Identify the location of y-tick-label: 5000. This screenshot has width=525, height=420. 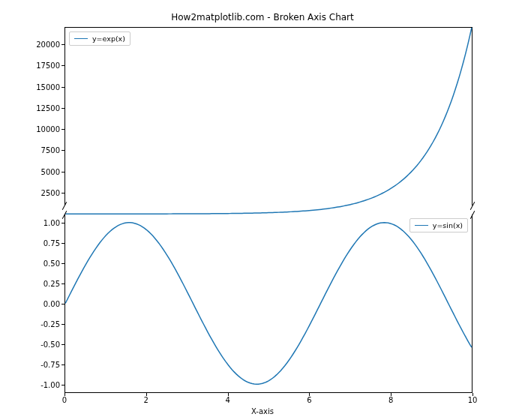
(34, 171).